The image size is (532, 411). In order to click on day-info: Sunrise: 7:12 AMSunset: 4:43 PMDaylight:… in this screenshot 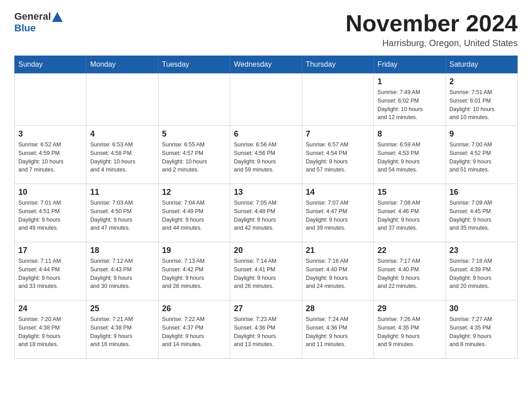, I will do `click(122, 274)`.